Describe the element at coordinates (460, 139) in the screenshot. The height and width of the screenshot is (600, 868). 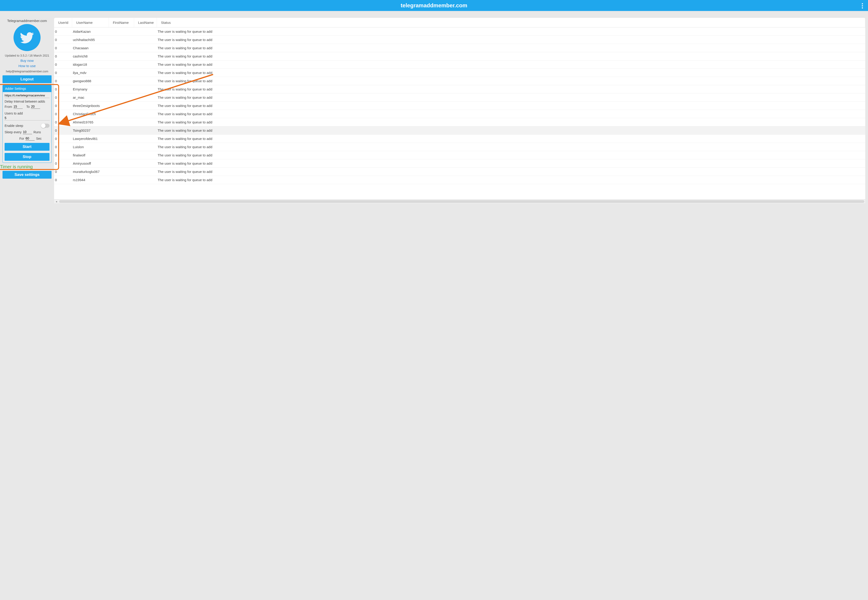
I see `table-row: 0Lawyerofdevil61The user is waiting for …` at that location.